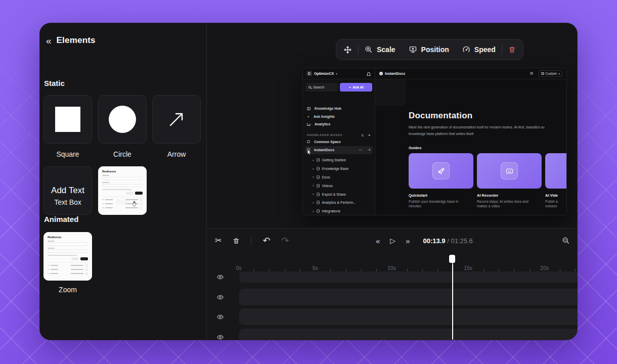 The height and width of the screenshot is (364, 617). What do you see at coordinates (415, 148) in the screenshot?
I see `guides-label: Guides` at bounding box center [415, 148].